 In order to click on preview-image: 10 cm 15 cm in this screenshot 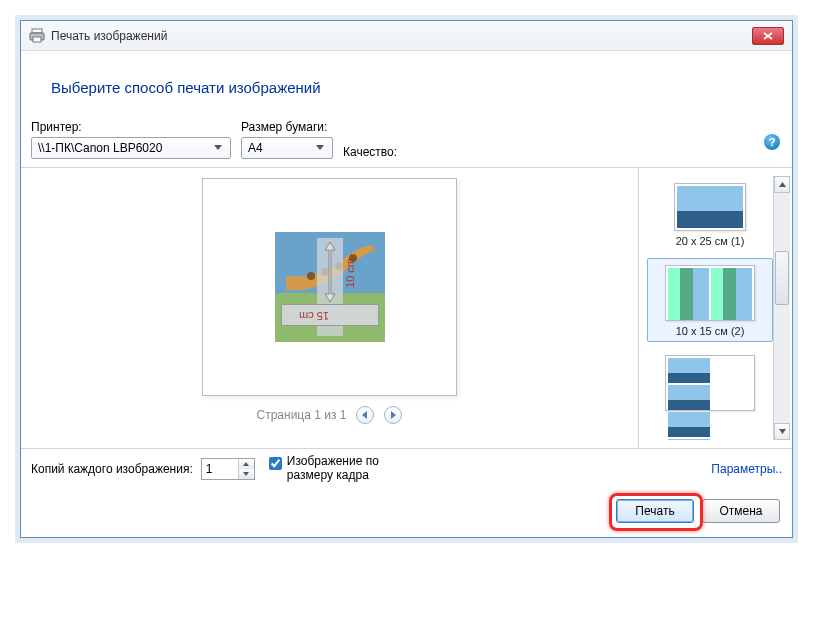, I will do `click(330, 287)`.